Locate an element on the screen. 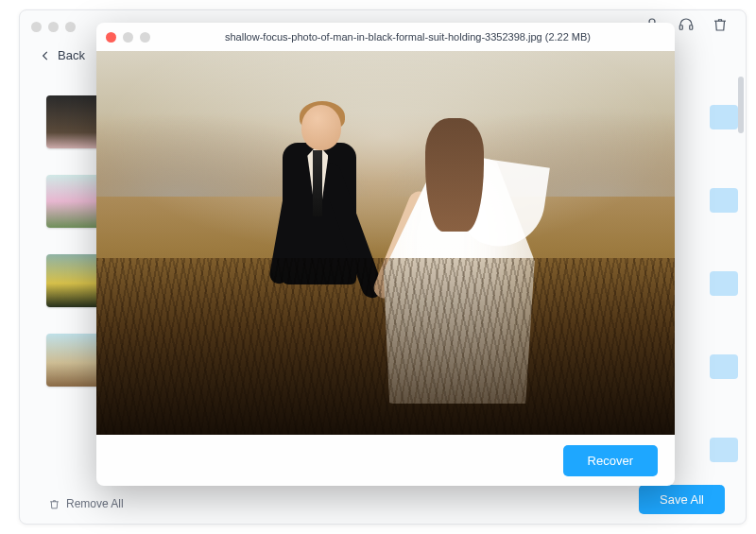  remove-all-label: Remove All is located at coordinates (94, 504).